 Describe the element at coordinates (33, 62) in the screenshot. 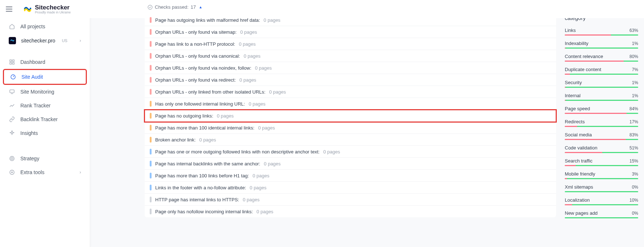

I see `sidebar-item-label: Dashboard` at that location.